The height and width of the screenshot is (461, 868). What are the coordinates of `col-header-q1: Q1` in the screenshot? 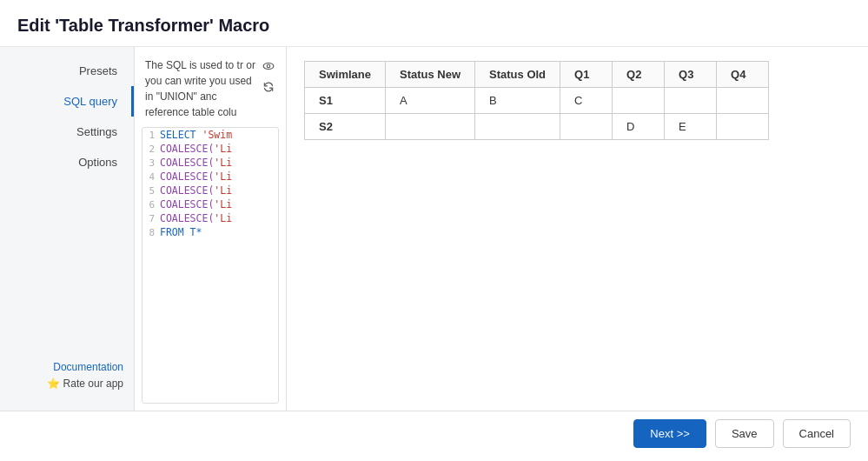 It's located at (586, 75).